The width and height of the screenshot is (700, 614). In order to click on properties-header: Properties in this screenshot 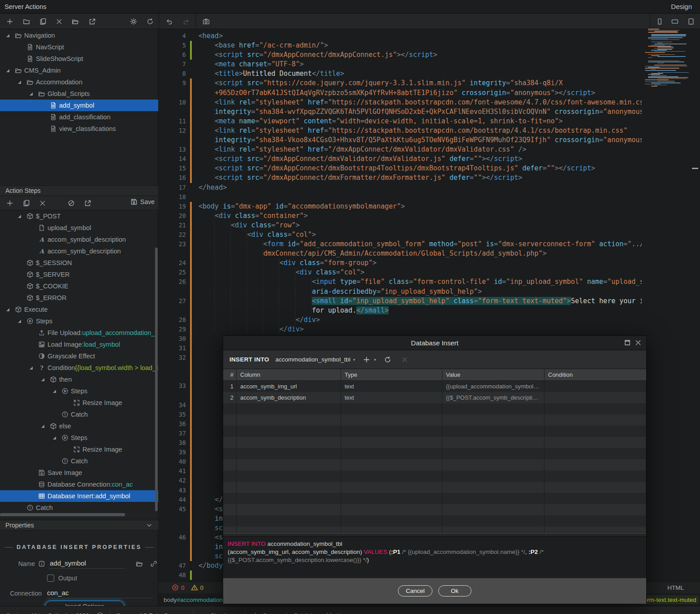, I will do `click(79, 525)`.